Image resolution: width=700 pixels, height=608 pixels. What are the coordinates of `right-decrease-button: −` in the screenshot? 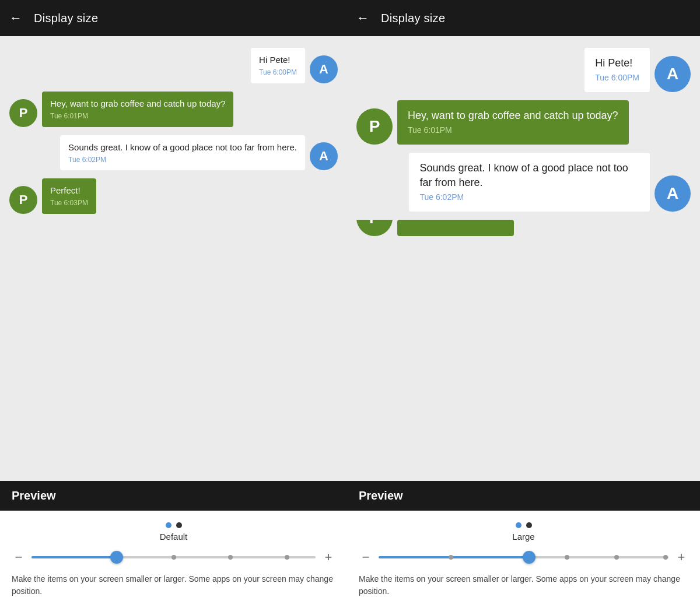 It's located at (366, 557).